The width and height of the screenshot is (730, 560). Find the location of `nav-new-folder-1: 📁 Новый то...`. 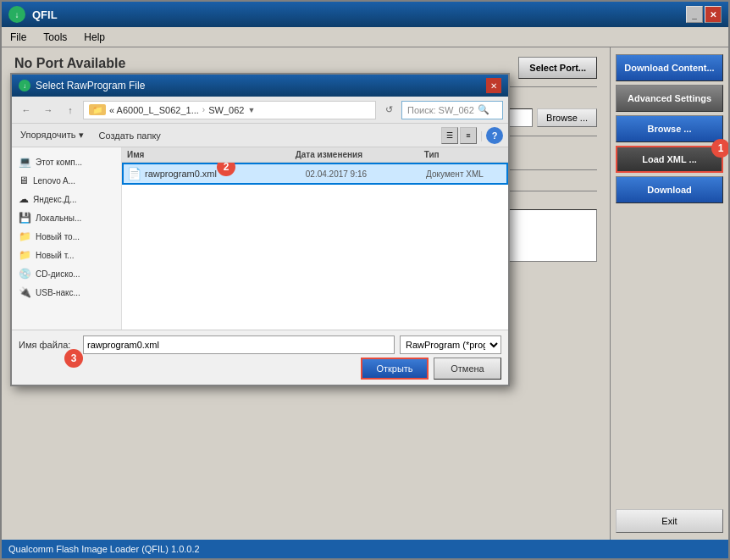

nav-new-folder-1: 📁 Новый то... is located at coordinates (66, 236).